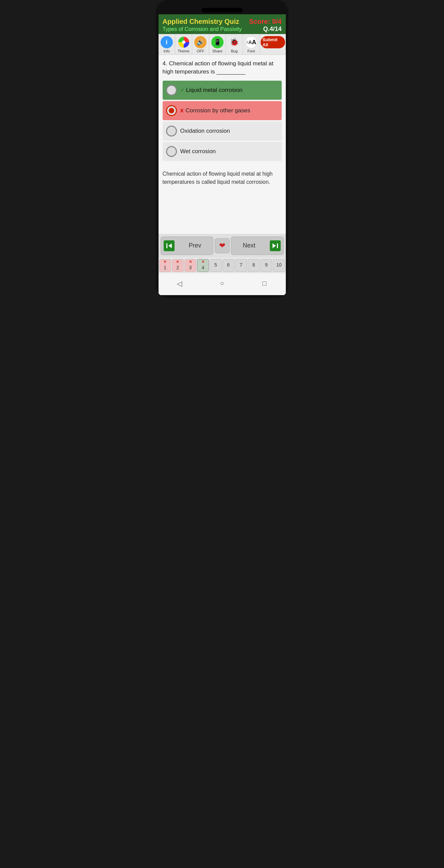 The width and height of the screenshot is (444, 868). What do you see at coordinates (222, 68) in the screenshot?
I see `question-text: 4. Chemical action of flowing liquid met…` at bounding box center [222, 68].